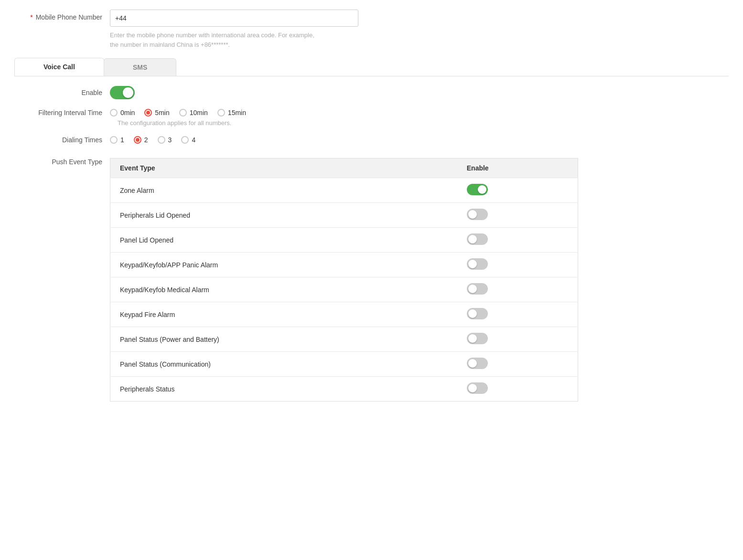 The height and width of the screenshot is (560, 743). What do you see at coordinates (221, 113) in the screenshot?
I see `filter-15min-circle` at bounding box center [221, 113].